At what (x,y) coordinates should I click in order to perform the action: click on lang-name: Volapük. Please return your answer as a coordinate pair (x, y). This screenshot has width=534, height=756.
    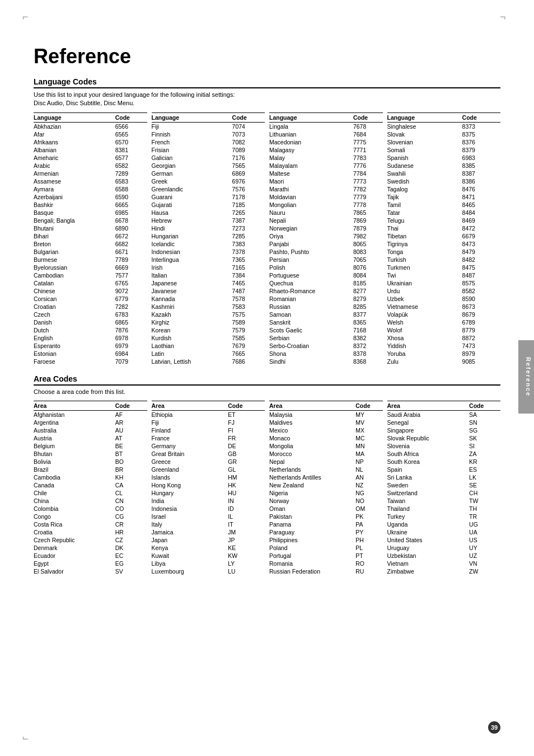
    Looking at the image, I should click on (425, 314).